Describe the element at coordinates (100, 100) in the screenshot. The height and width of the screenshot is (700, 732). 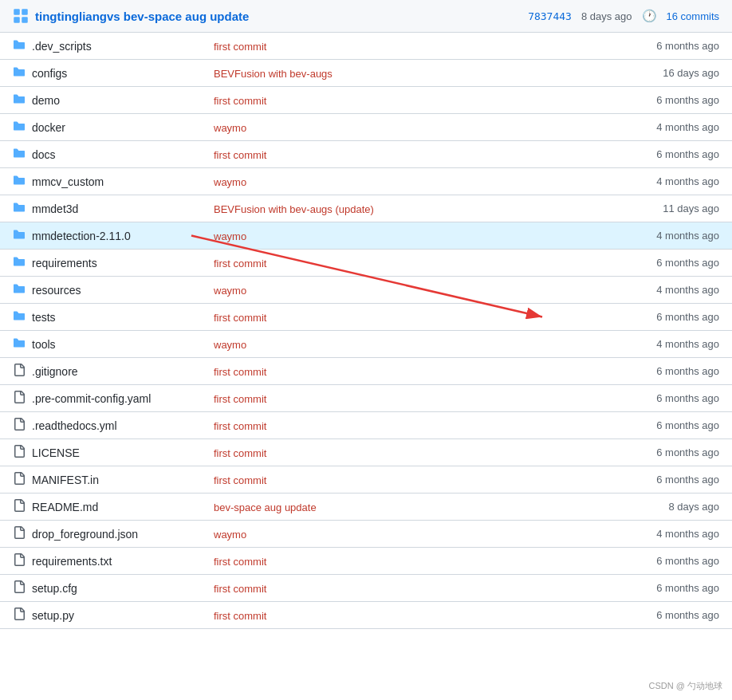
I see `file-name-cell: demo` at that location.